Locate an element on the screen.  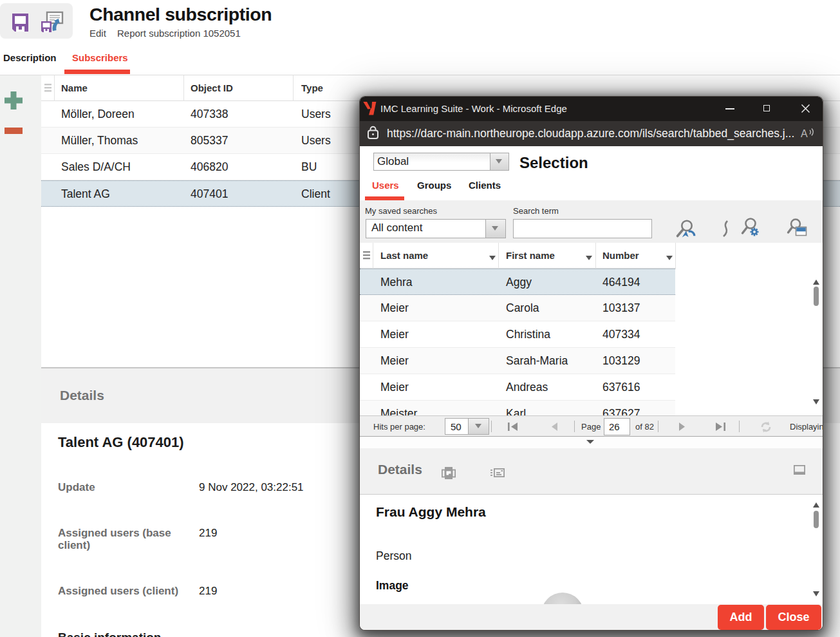
svg-text: A is located at coordinates (805, 133).